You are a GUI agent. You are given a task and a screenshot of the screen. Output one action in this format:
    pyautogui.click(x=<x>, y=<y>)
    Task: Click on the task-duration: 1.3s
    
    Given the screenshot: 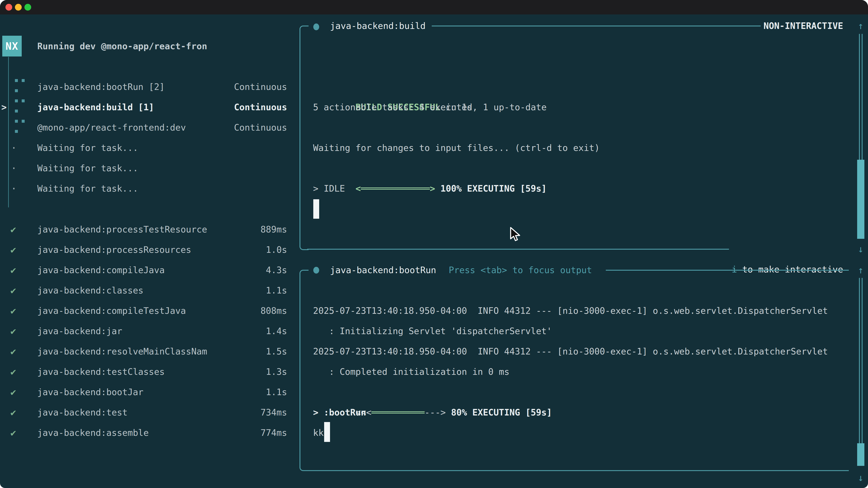 What is the action you would take?
    pyautogui.click(x=276, y=372)
    